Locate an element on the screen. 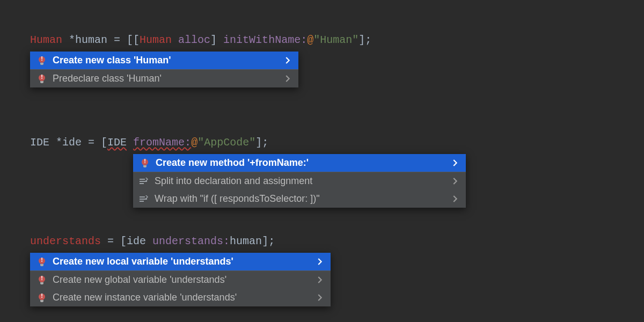  intention-item-wrap: Wrap with "if ([ respondsToSelector: ])" is located at coordinates (299, 199).